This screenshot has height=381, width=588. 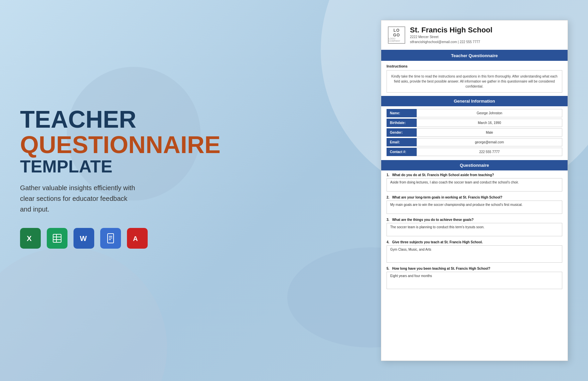 What do you see at coordinates (474, 205) in the screenshot?
I see `question-2: 2. What are your long-term goals in work…` at bounding box center [474, 205].